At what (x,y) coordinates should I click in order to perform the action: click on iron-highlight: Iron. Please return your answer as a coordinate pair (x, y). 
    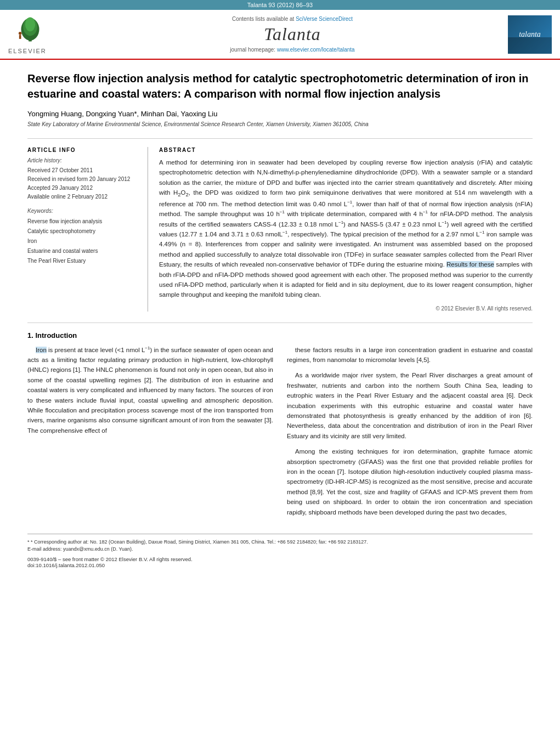
    Looking at the image, I should click on (41, 350).